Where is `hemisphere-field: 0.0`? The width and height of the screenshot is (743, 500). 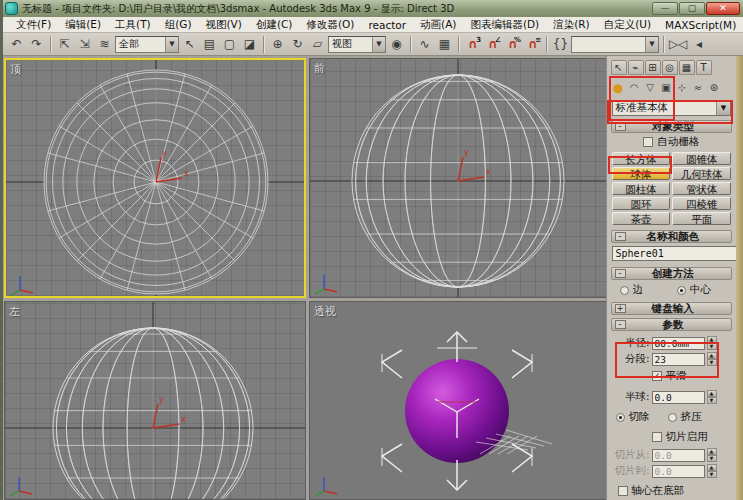
hemisphere-field: 0.0 is located at coordinates (678, 398).